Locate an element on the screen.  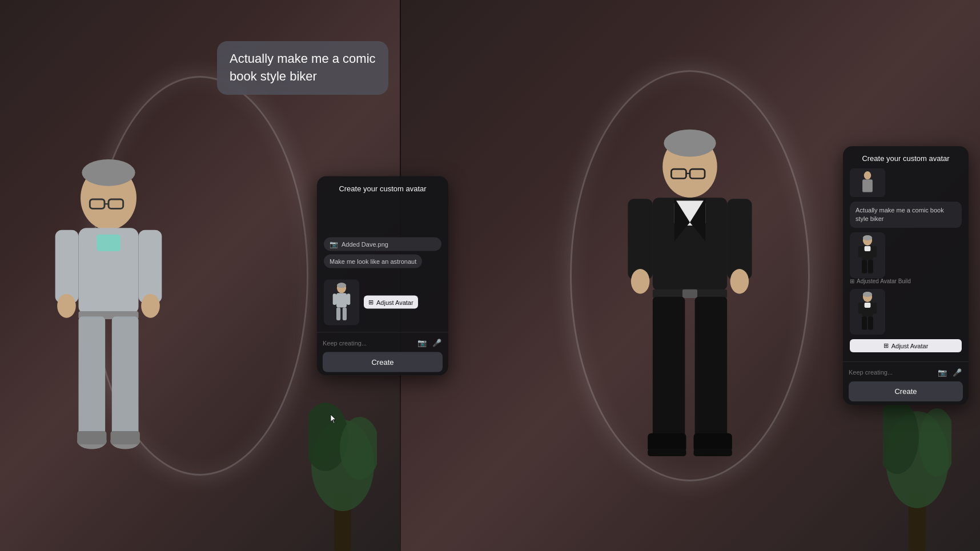
avatar-biker is located at coordinates (690, 334).